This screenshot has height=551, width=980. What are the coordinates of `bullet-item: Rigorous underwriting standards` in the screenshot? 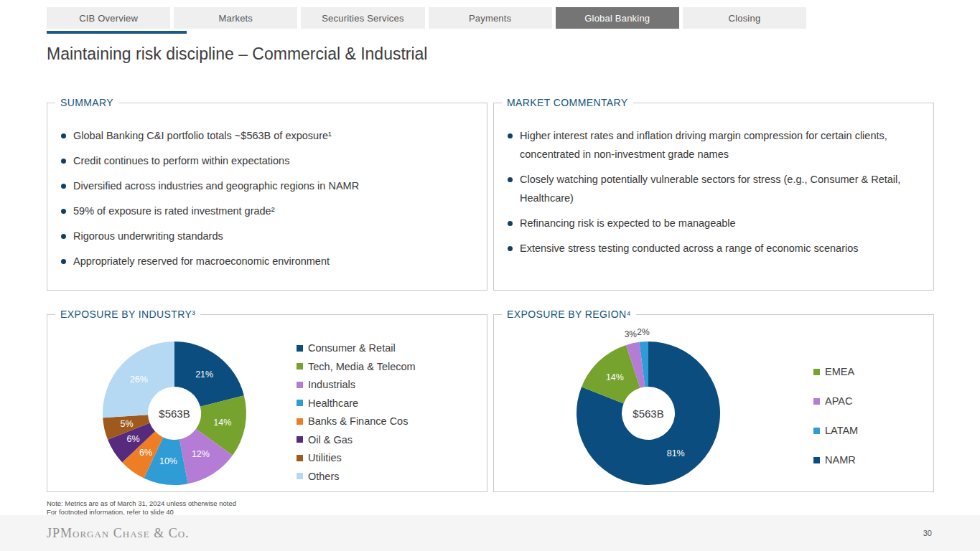 It's located at (267, 236).